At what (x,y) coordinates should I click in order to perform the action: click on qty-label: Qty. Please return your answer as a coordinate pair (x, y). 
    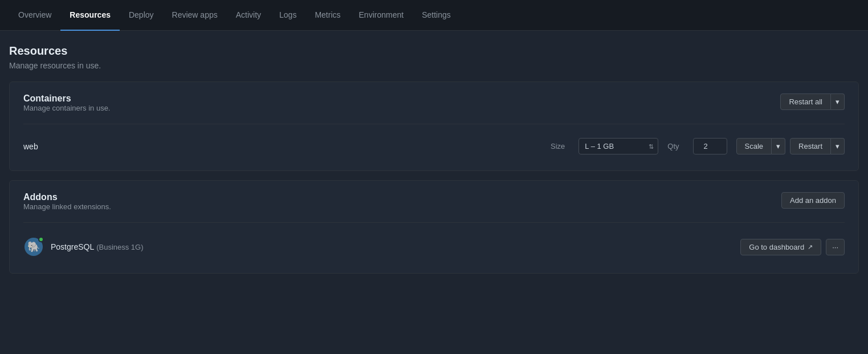
    Looking at the image, I should click on (673, 146).